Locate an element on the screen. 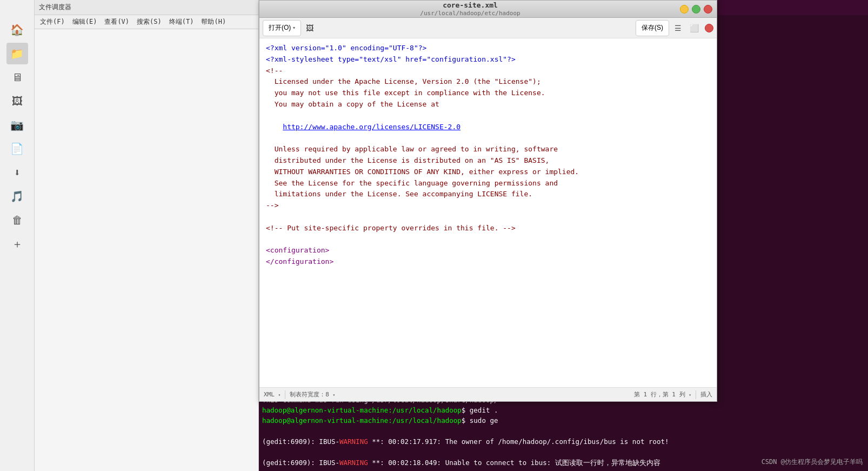 This screenshot has height=471, width=868. cmd-4: $ sudo ge is located at coordinates (480, 421).